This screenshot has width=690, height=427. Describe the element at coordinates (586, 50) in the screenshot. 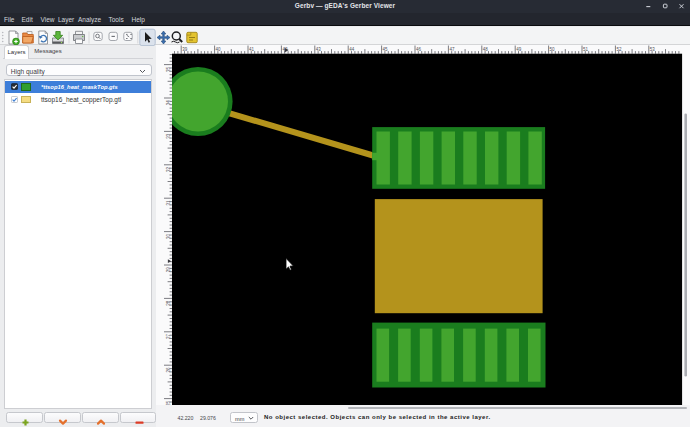

I see `svg-text: 51` at that location.